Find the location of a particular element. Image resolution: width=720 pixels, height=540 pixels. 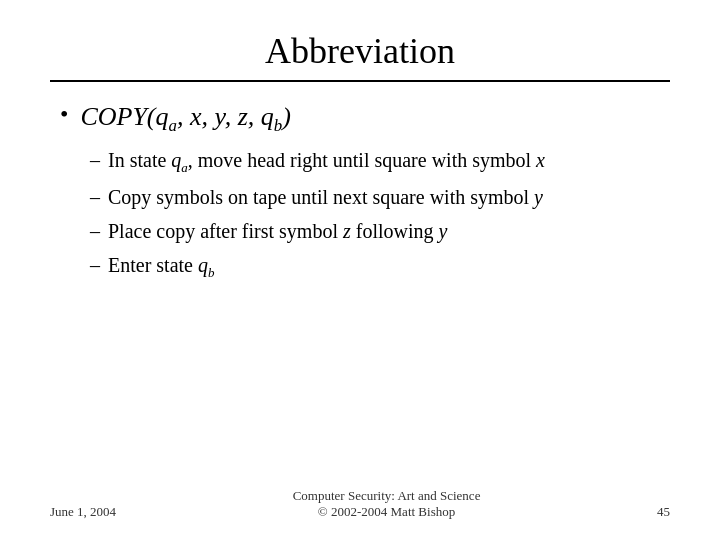

sub-item-1: – In state qa, move head right until squ… is located at coordinates (380, 162).